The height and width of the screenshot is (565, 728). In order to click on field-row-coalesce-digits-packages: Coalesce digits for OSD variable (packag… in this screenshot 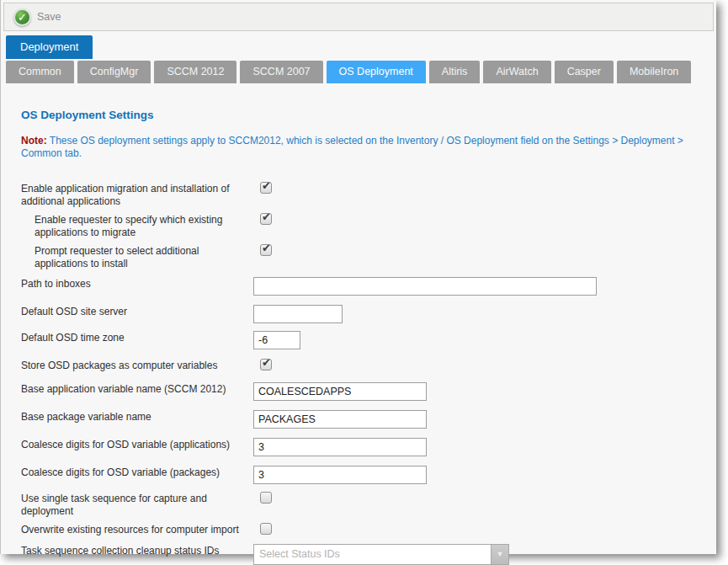, I will do `click(360, 475)`.